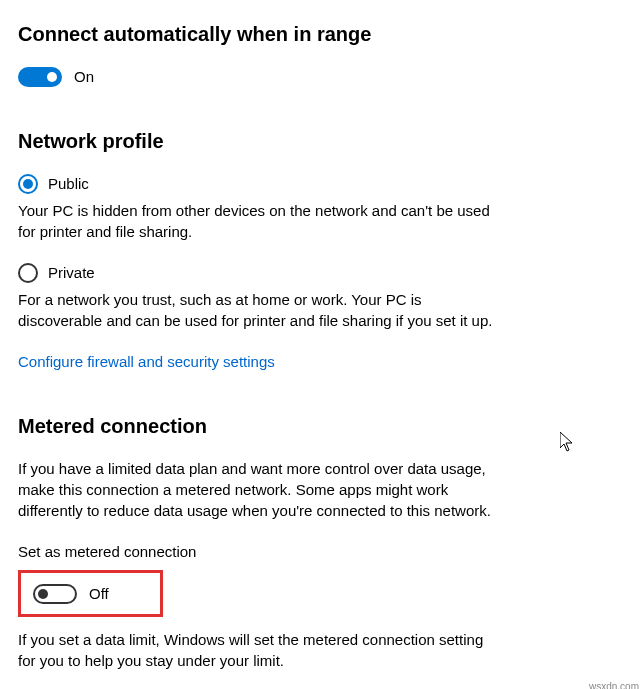  Describe the element at coordinates (28, 184) in the screenshot. I see `public-radio` at that location.